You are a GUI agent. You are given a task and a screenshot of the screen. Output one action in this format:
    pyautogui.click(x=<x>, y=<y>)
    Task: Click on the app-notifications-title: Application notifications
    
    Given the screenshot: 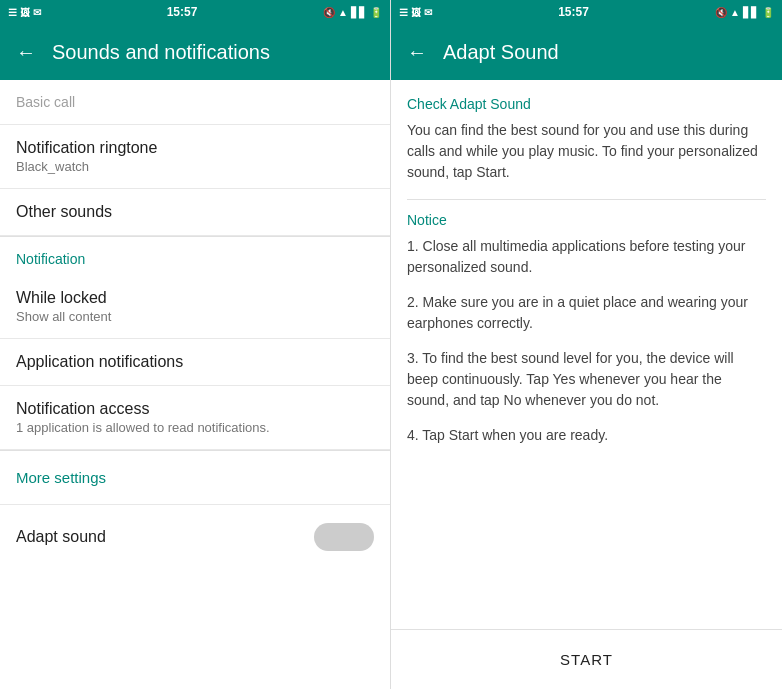 What is the action you would take?
    pyautogui.click(x=195, y=362)
    